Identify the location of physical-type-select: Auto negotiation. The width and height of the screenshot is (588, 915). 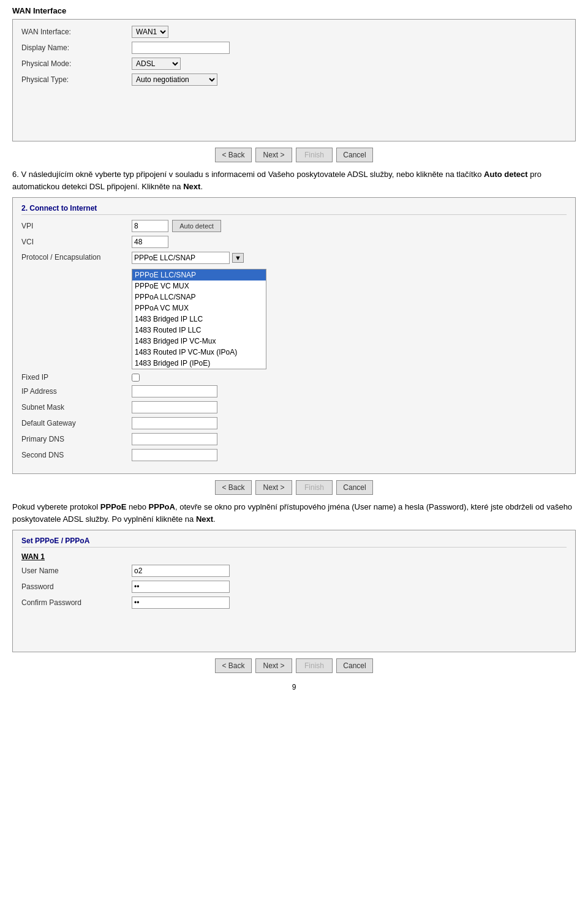
(175, 80).